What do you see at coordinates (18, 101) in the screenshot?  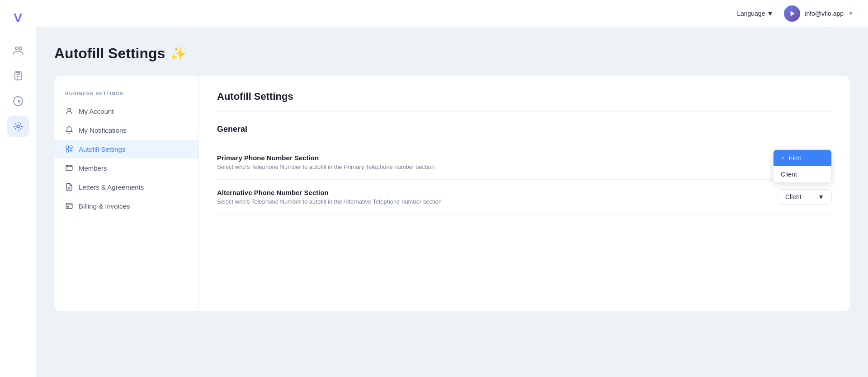 I see `sidebar-signin-btn` at bounding box center [18, 101].